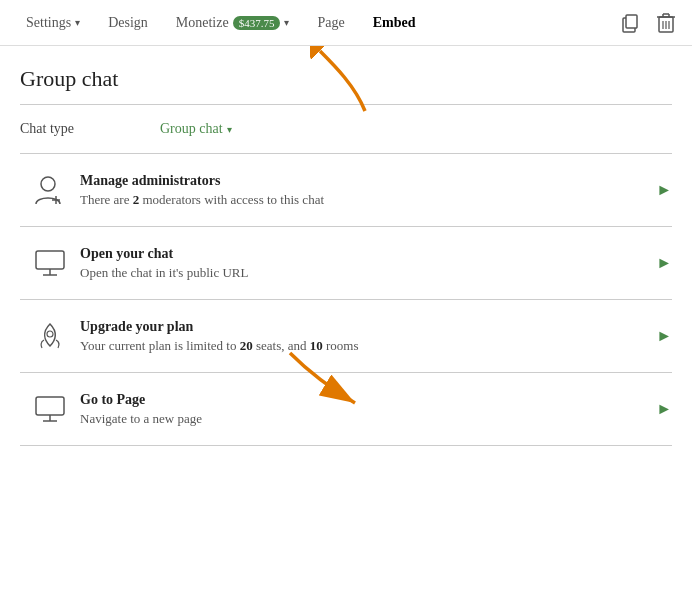  I want to click on manage-admins-content: Manage administrators There are 2 modera…, so click(364, 190).